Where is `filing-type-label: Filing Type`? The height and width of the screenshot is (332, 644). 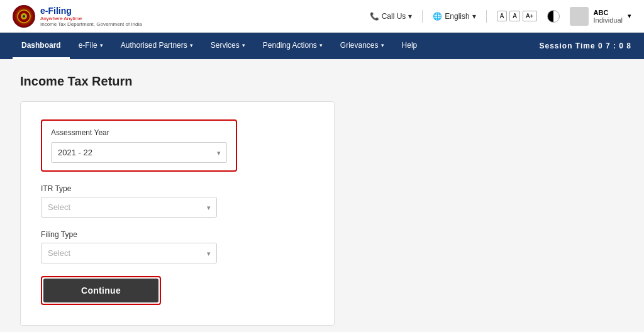 filing-type-label: Filing Type is located at coordinates (177, 235).